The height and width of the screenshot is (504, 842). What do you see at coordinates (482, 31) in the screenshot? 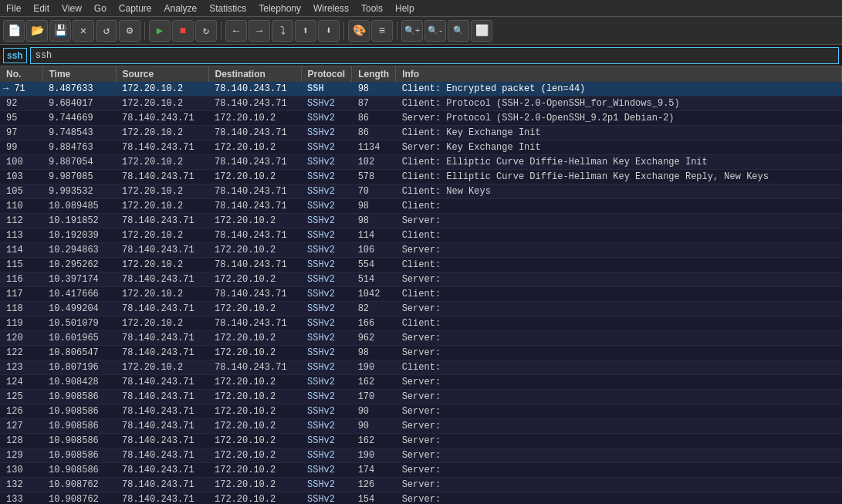
I see `zoom-full-button: ⬜` at bounding box center [482, 31].